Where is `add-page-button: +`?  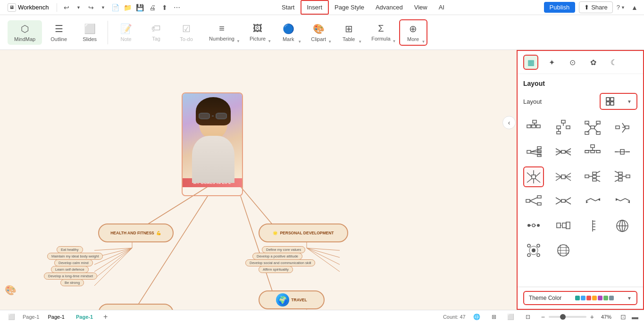 add-page-button: + is located at coordinates (106, 317).